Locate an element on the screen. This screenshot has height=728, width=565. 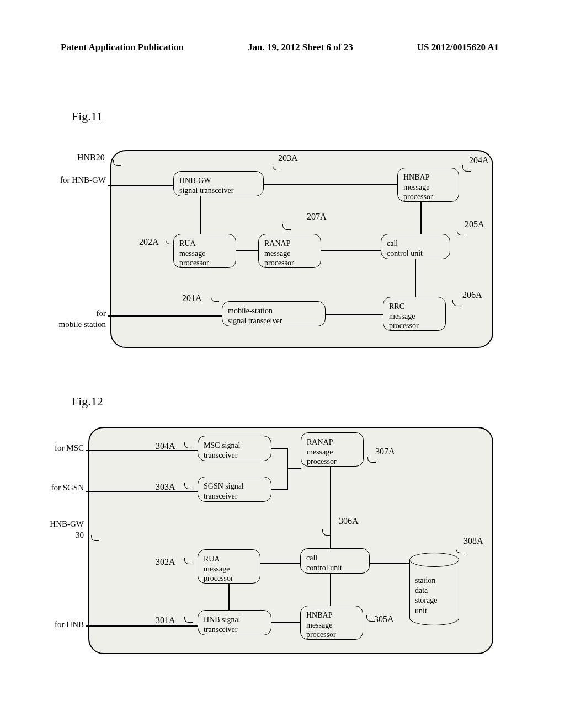
ref-304a: 304A is located at coordinates (166, 446).